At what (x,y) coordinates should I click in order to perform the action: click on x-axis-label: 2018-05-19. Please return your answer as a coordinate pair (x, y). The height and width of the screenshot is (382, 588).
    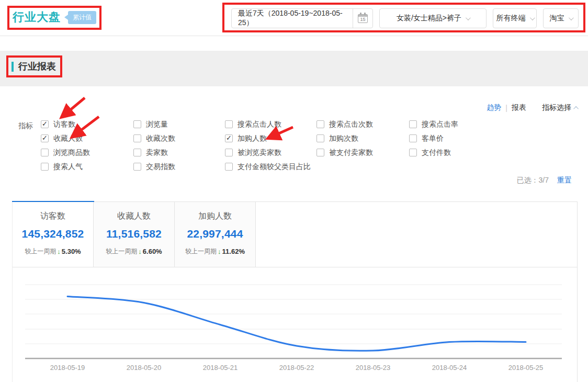
    Looking at the image, I should click on (67, 367).